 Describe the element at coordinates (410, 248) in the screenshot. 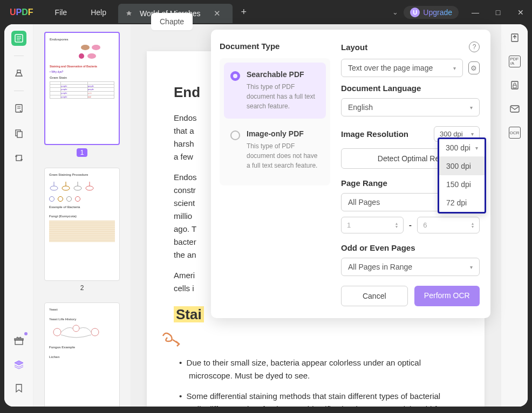

I see `odd-even-heading: Odd or Even Pages` at that location.